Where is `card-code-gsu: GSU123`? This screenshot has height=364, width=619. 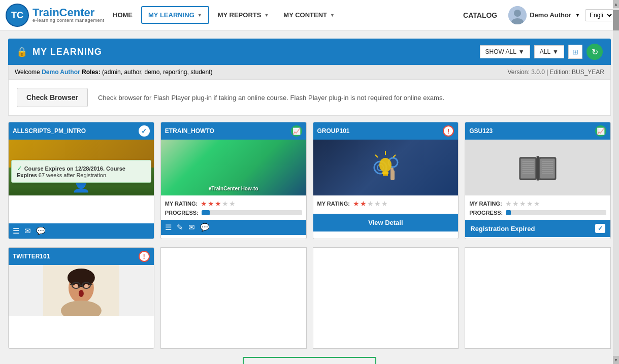
card-code-gsu: GSU123 is located at coordinates (481, 131).